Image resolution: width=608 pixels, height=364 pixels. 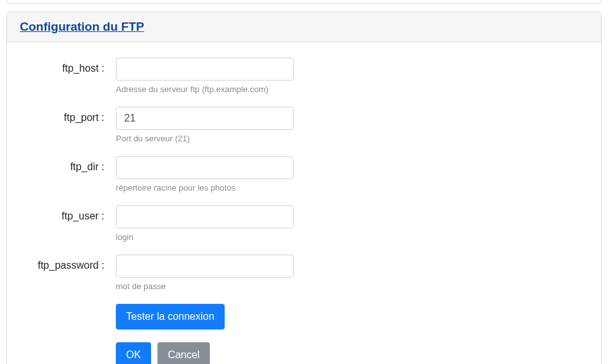 What do you see at coordinates (68, 214) in the screenshot?
I see `ftp-user-label: ftp_user :` at bounding box center [68, 214].